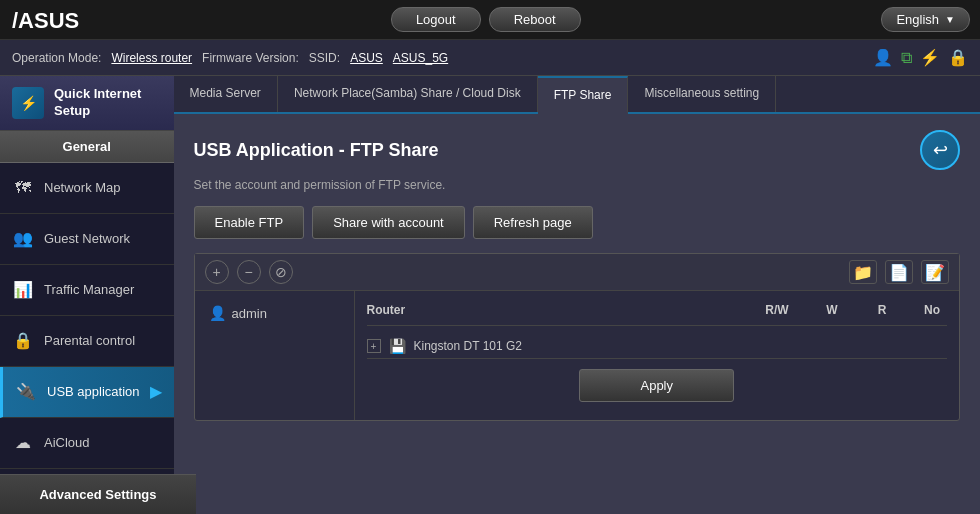 This screenshot has height=514, width=980. What do you see at coordinates (217, 272) in the screenshot?
I see `add-icon: +` at bounding box center [217, 272].